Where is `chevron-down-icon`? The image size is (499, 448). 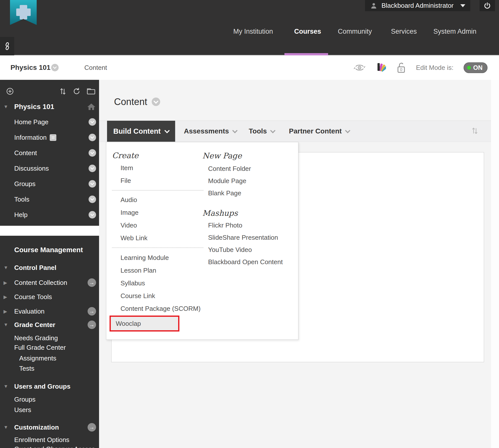 chevron-down-icon is located at coordinates (167, 131).